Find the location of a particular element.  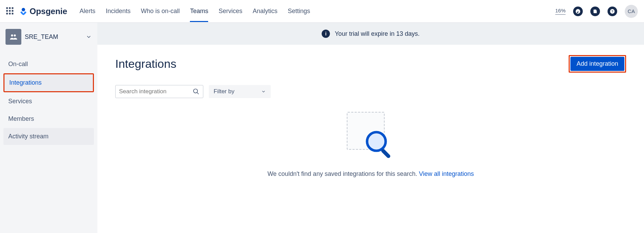

add-integration-highlight: Add integration is located at coordinates (597, 64).